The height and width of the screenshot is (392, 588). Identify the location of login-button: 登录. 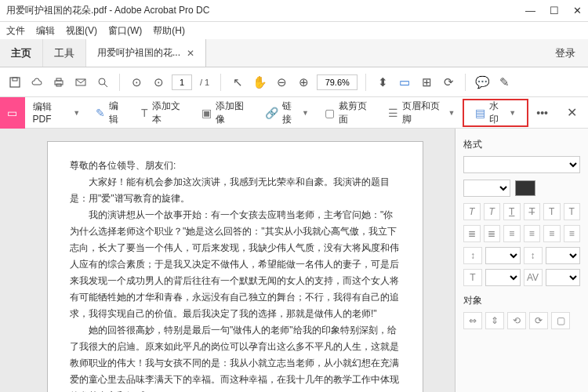
(565, 53).